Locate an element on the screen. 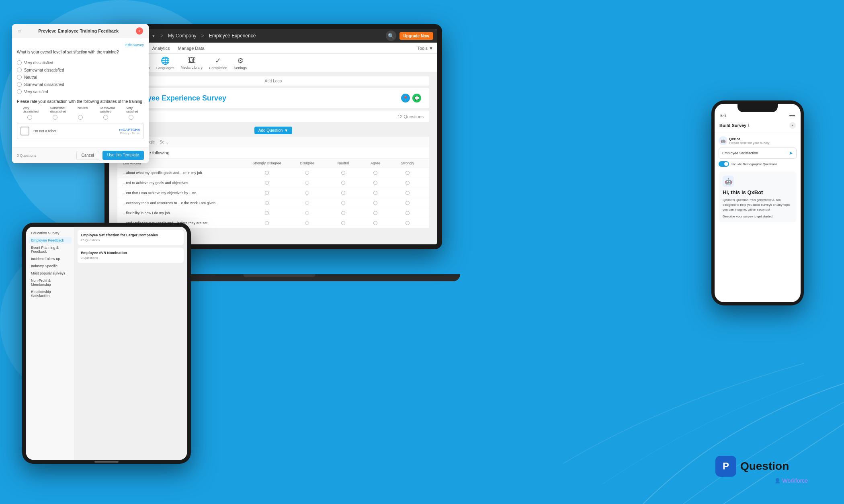 Image resolution: width=844 pixels, height=504 pixels. toolbar-media-library: 🖼 Media Library is located at coordinates (191, 63).